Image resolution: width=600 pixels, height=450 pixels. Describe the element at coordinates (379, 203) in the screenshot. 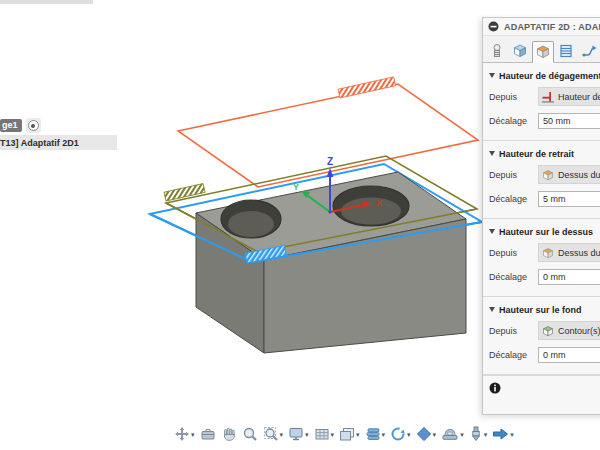

I see `axis-x-label: X` at that location.